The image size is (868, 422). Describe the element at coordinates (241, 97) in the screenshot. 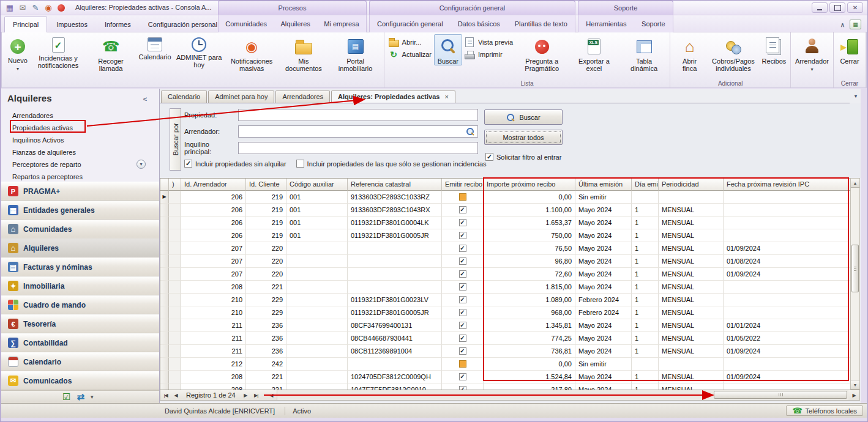

I see `tab-adminet-para-hoy: Adminet para hoy` at that location.